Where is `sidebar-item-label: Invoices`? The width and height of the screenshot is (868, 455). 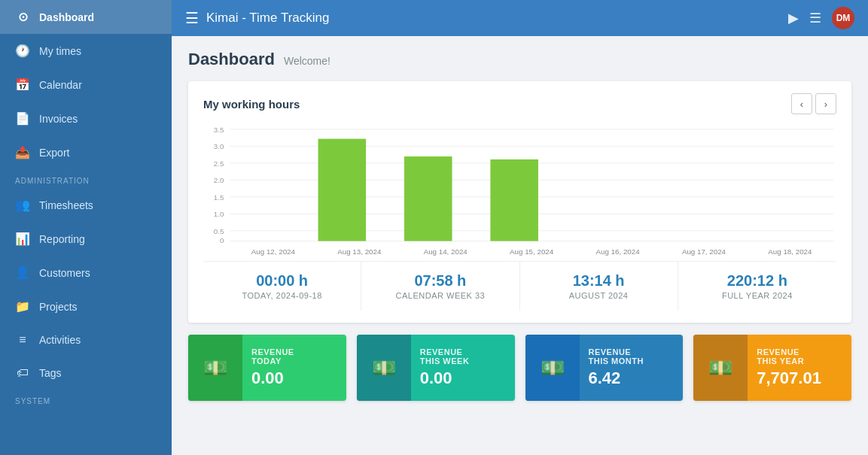
sidebar-item-label: Invoices is located at coordinates (59, 119).